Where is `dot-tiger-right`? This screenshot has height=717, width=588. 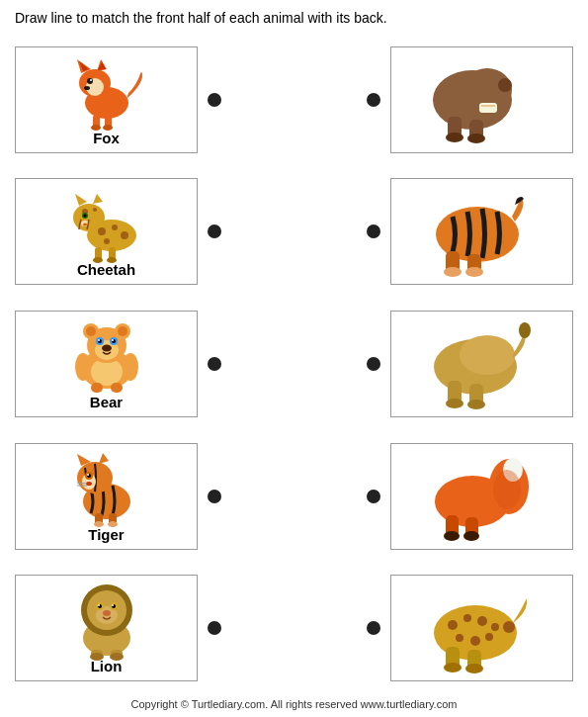 dot-tiger-right is located at coordinates (374, 496).